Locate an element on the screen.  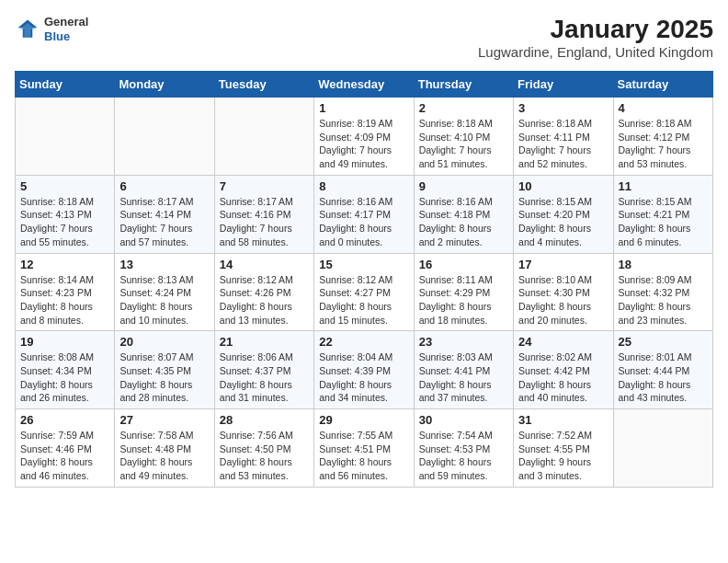
day-info: Sunrise: 8:02 AMSunset: 4:42 PMDaylight:… is located at coordinates (563, 377).